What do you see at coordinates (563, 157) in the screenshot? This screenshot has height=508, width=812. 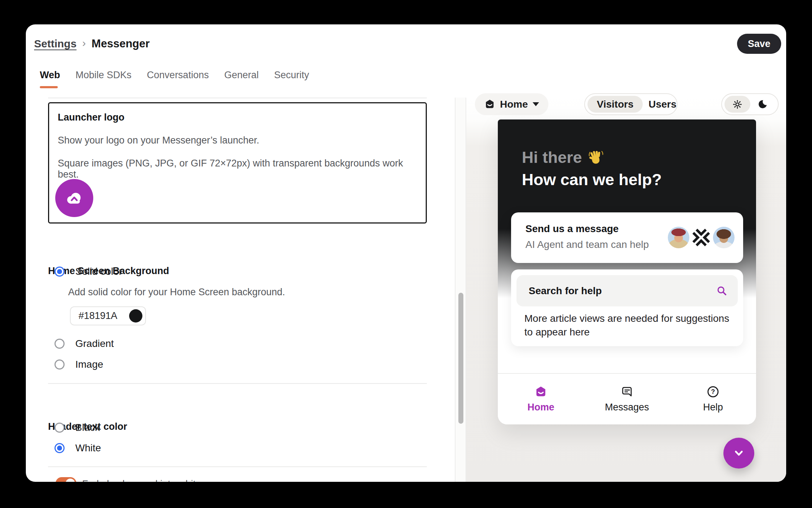 I see `messenger-greeting: Hi there` at bounding box center [563, 157].